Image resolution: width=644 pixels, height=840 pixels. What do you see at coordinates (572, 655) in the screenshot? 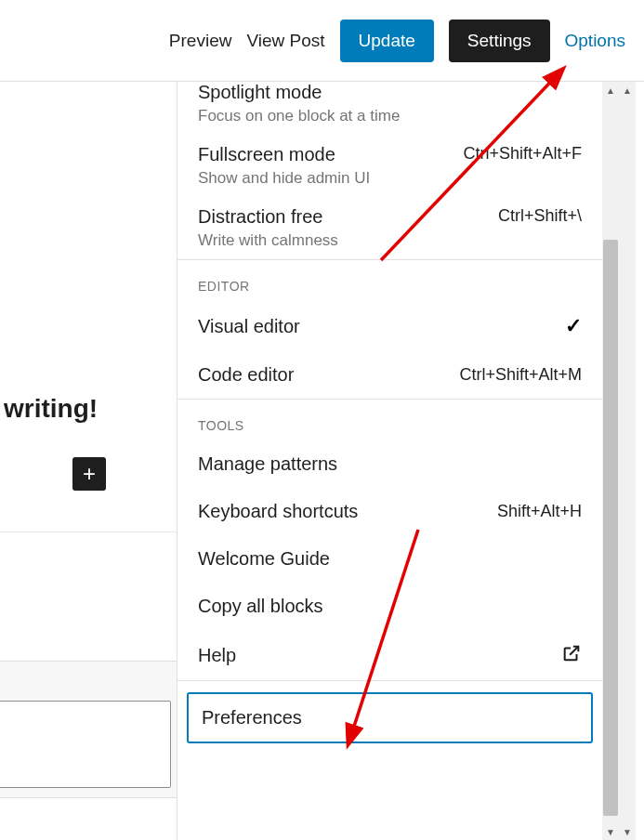
I see `external-link-icon` at bounding box center [572, 655].